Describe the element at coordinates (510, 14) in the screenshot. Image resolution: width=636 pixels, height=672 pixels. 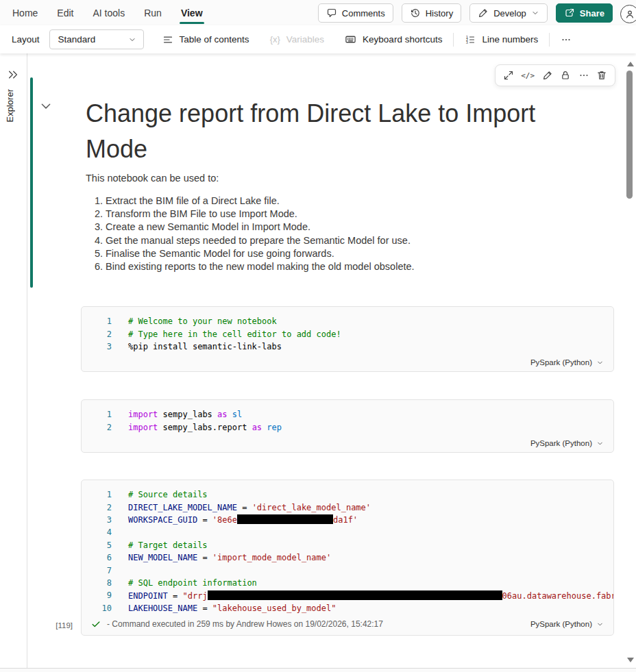
I see `develop-button-label: Develop` at that location.